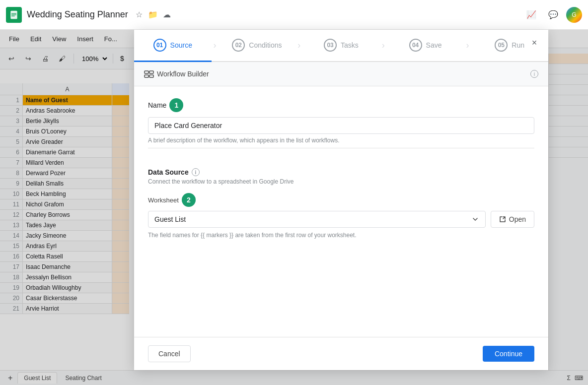 The image size is (588, 385). Describe the element at coordinates (330, 45) in the screenshot. I see `step-circle-3: 03` at that location.